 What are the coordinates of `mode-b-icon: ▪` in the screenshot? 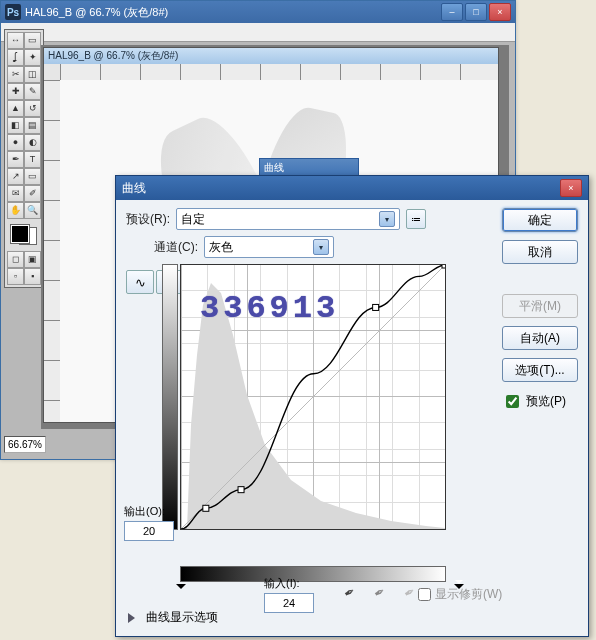 It's located at (32, 276).